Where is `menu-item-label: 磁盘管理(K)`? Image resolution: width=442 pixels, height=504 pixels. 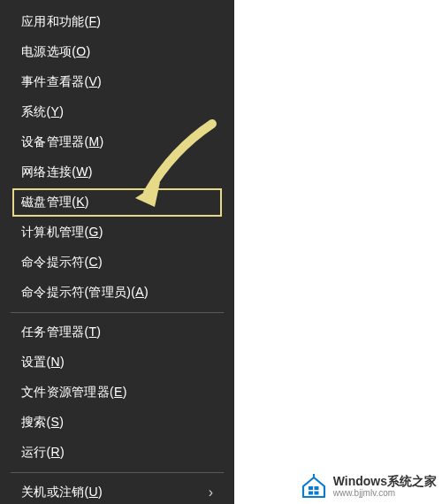 menu-item-label: 磁盘管理(K) is located at coordinates (55, 202).